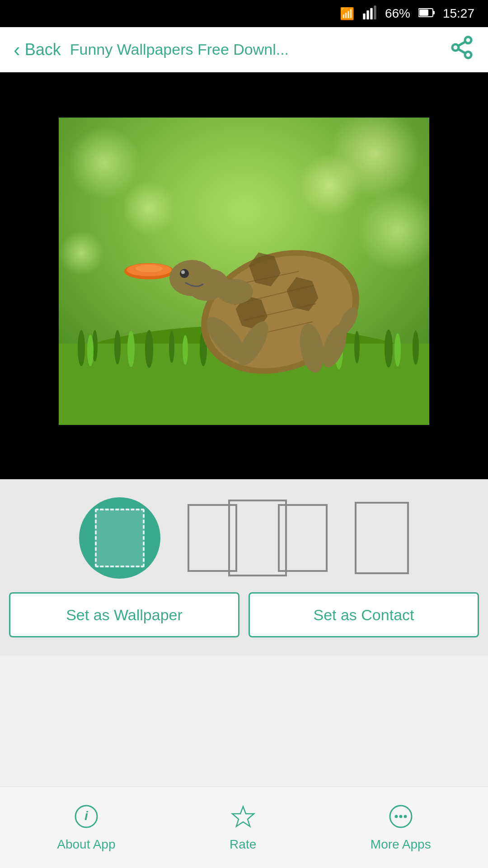  Describe the element at coordinates (370, 14) in the screenshot. I see `signal-icon` at that location.